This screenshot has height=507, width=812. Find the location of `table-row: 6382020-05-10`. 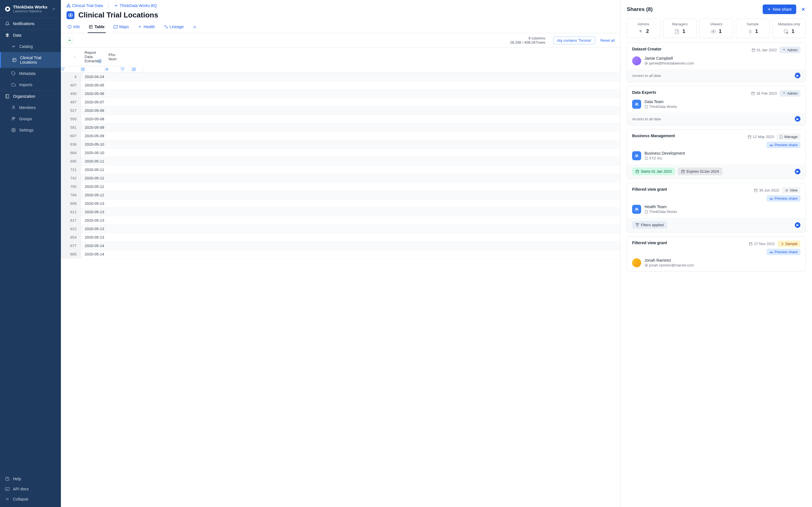

table-row: 6382020-05-10 is located at coordinates (341, 145).